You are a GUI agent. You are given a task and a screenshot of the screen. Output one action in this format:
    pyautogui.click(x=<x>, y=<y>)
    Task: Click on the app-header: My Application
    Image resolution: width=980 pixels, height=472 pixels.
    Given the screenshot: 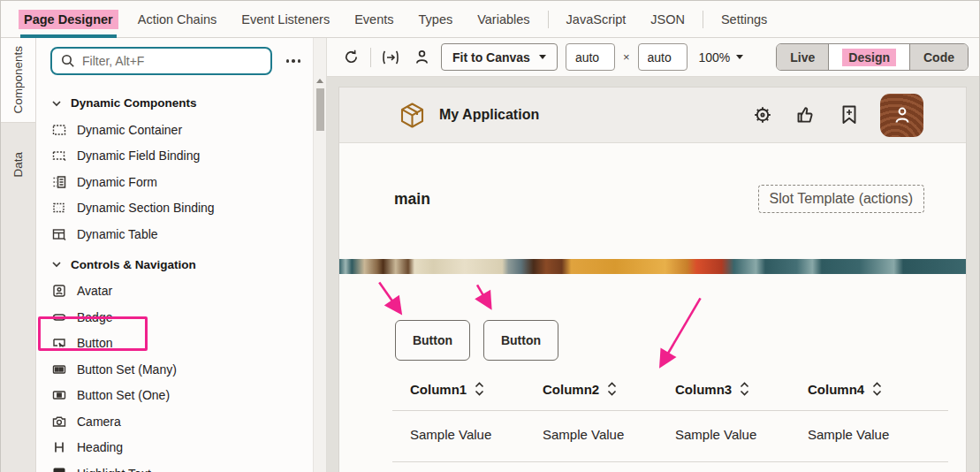 What is the action you would take?
    pyautogui.click(x=652, y=115)
    